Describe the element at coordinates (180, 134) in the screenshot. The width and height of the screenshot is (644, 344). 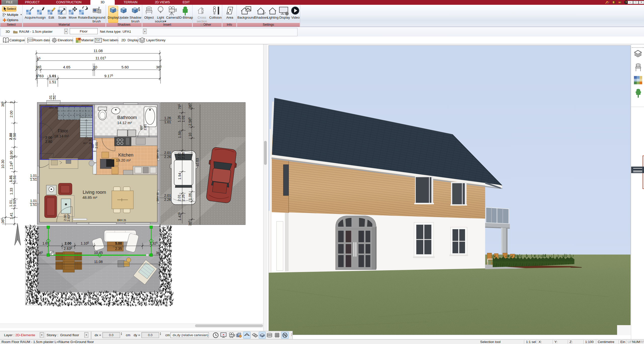
I see `svg-text: 1.59` at that location.